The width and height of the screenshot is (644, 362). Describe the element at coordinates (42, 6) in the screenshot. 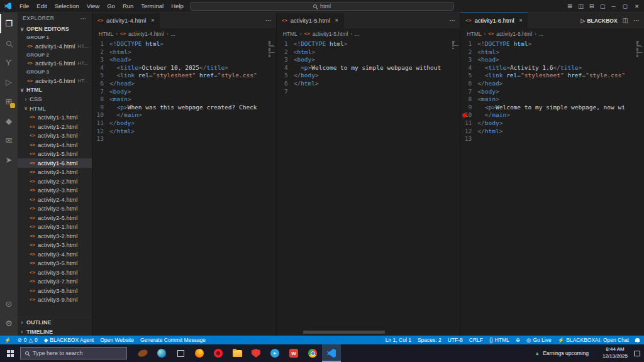

I see `menu-edit: Edit` at that location.